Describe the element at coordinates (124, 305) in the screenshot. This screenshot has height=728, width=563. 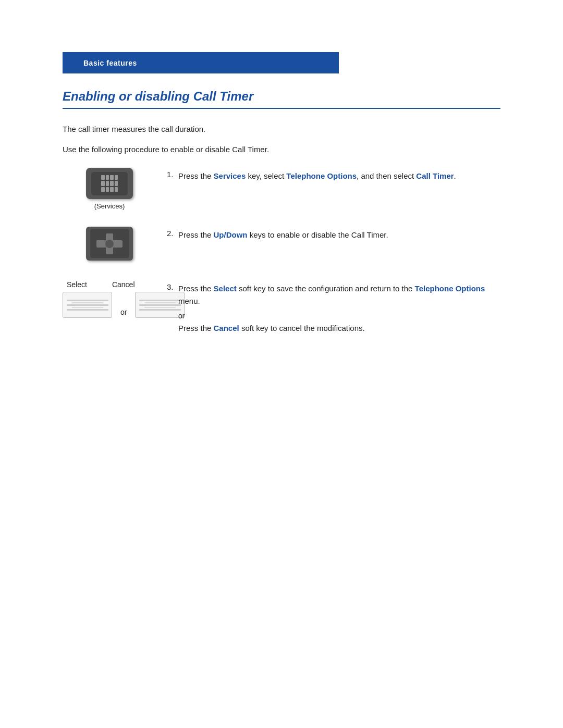
I see `or-between-softkeys: or` at that location.